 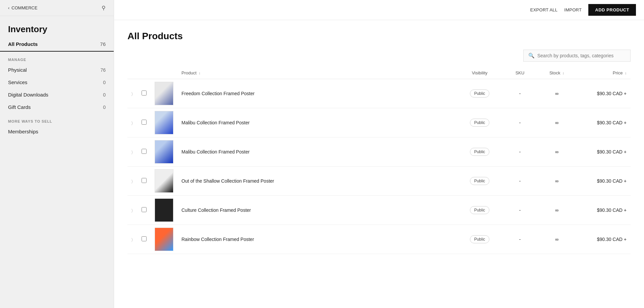 I want to click on col-visibility-header: Visibility, so click(x=480, y=73).